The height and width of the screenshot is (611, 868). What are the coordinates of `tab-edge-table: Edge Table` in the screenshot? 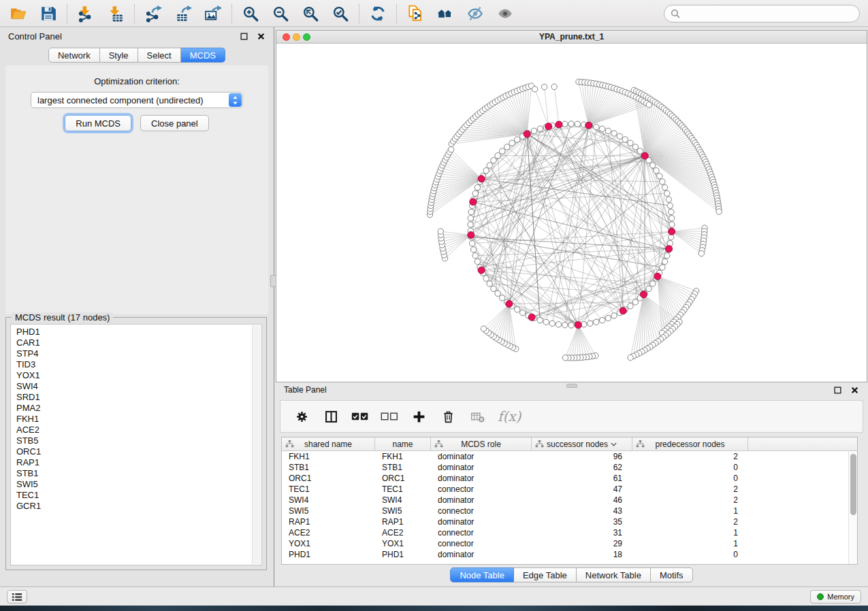 It's located at (545, 575).